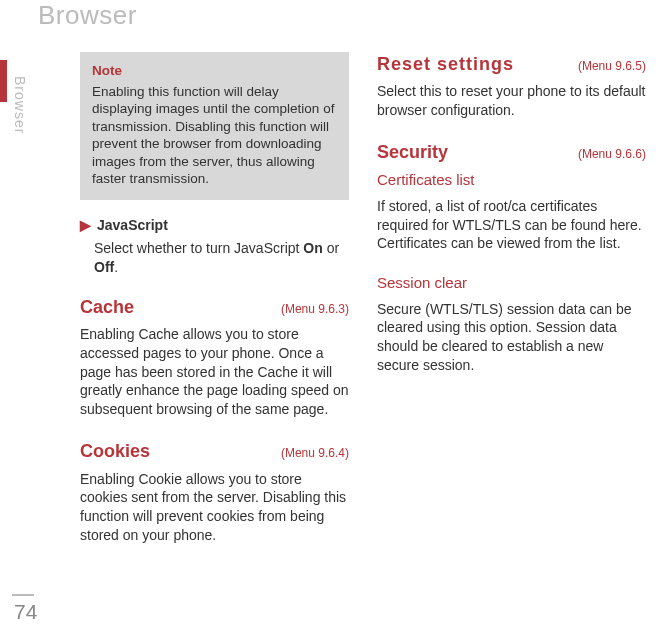 This screenshot has height=632, width=658. What do you see at coordinates (331, 248) in the screenshot?
I see `js-text-mid: or` at bounding box center [331, 248].